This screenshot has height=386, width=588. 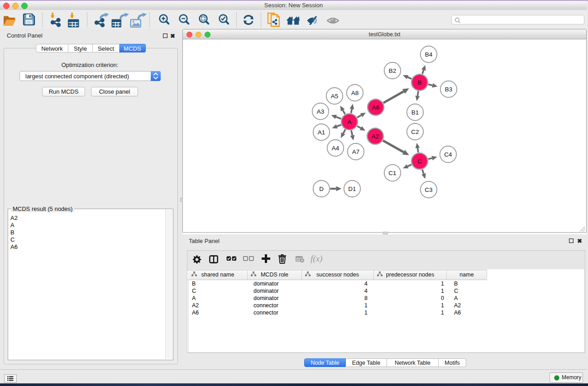 I want to click on svg-text: A4, so click(x=336, y=148).